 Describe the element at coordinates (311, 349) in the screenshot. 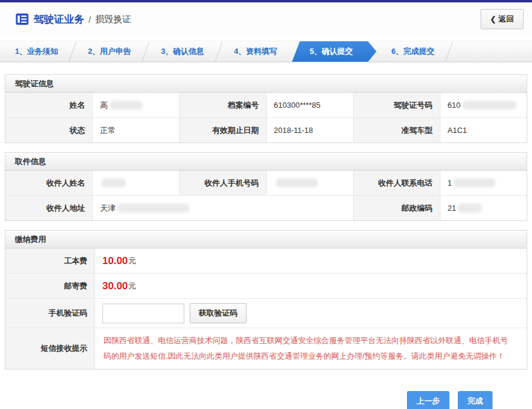

I see `sms-notice-text: 因陕西省联通、电信运营商技术问题，陕西省互联网交通安全综合服务管理平台无法向持陕…` at that location.